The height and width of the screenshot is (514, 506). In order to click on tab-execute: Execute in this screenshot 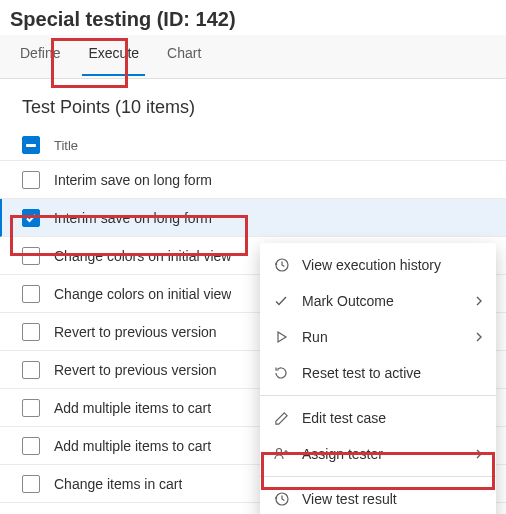, I will do `click(114, 56)`.